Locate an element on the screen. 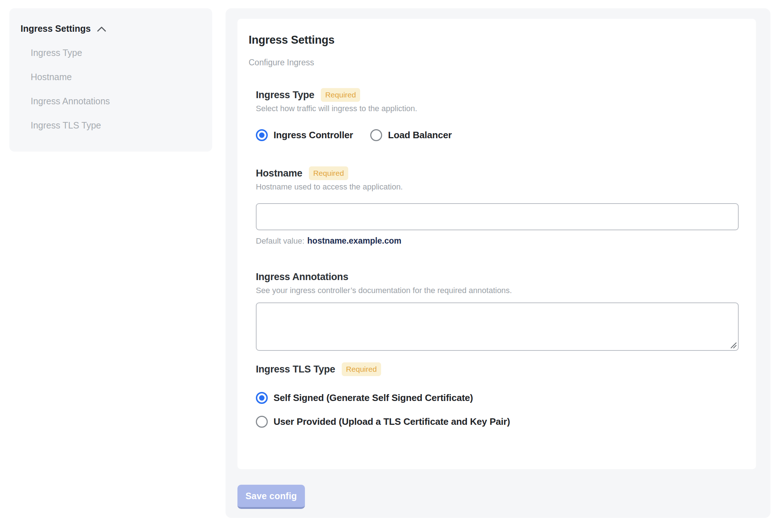  field-header-row: Ingress Annotations is located at coordinates (497, 277).